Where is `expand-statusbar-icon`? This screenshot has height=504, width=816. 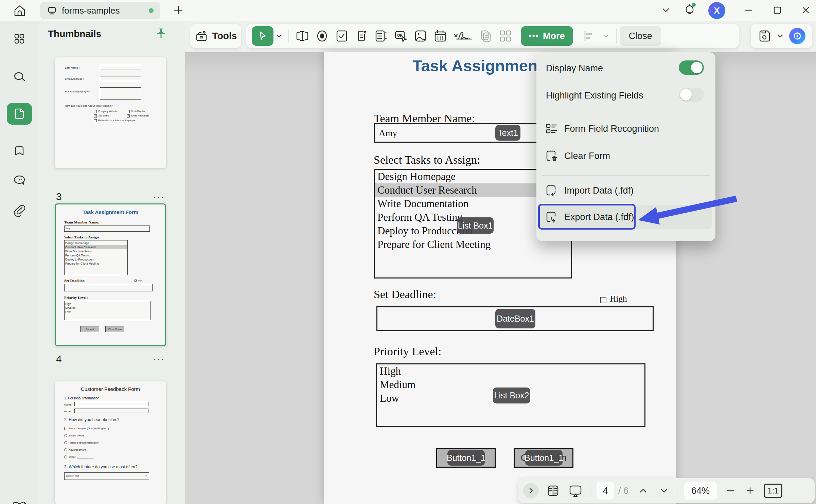 expand-statusbar-icon is located at coordinates (531, 491).